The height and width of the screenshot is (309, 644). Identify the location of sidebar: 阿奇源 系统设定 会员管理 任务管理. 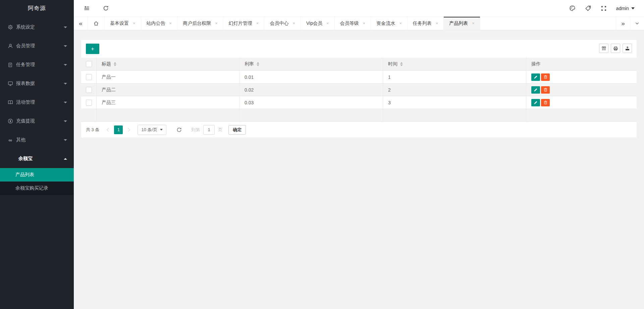
(37, 154).